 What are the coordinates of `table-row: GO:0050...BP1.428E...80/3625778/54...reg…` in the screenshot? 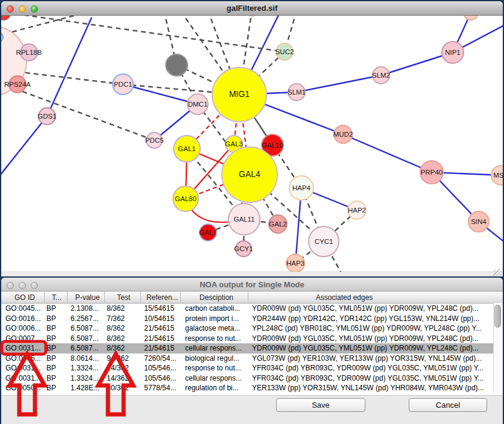 It's located at (252, 388).